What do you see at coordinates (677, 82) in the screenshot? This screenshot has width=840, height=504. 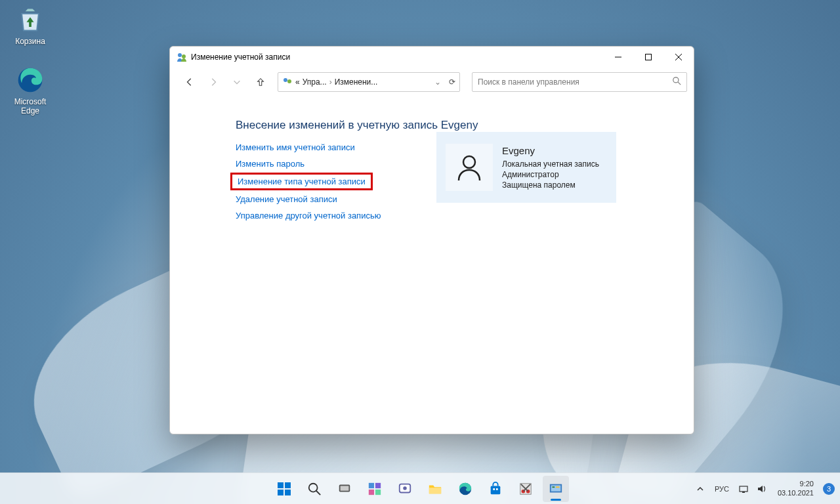 I see `search-icon` at bounding box center [677, 82].